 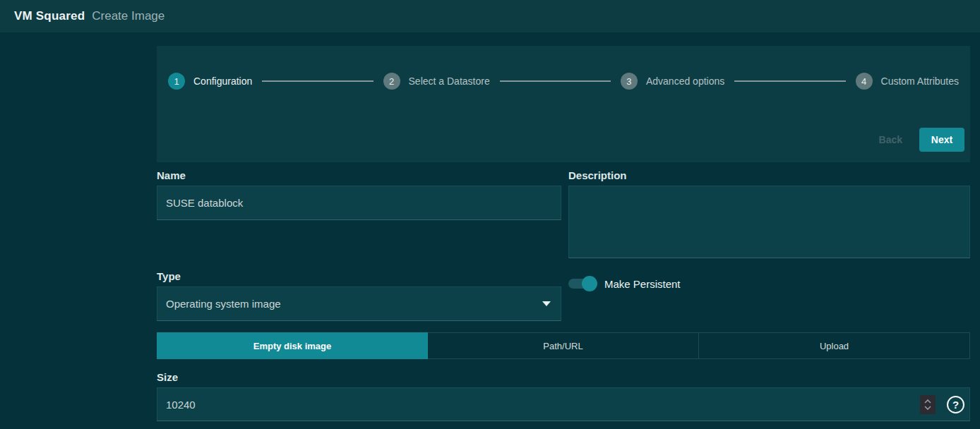 What do you see at coordinates (942, 140) in the screenshot?
I see `next-button: Next` at bounding box center [942, 140].